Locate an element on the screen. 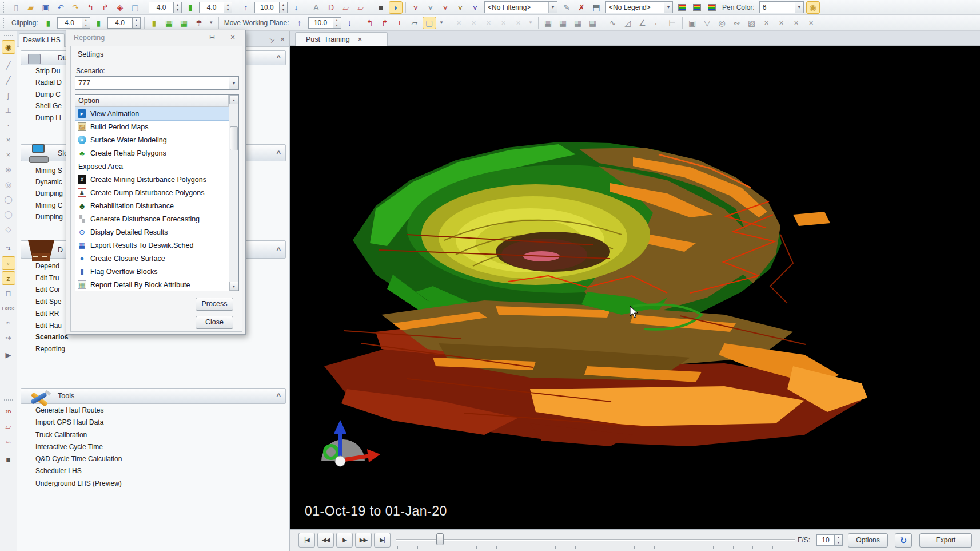  snap-y-icon: × is located at coordinates (489, 23).